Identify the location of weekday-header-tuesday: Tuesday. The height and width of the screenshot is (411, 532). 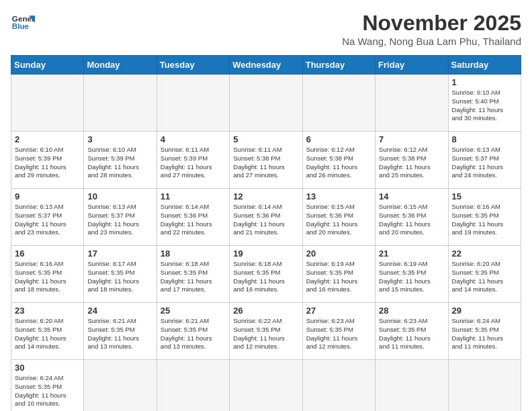
(193, 65).